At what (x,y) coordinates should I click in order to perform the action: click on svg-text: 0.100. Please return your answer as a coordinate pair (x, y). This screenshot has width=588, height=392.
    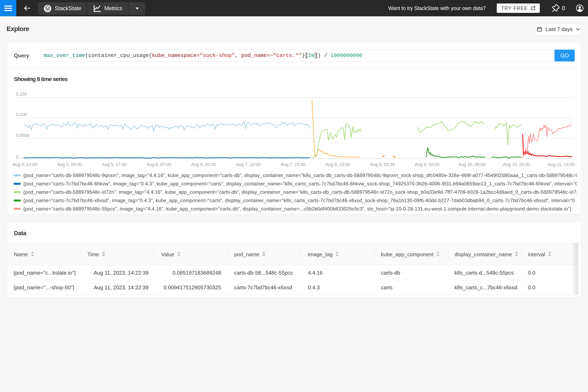
    Looking at the image, I should click on (22, 114).